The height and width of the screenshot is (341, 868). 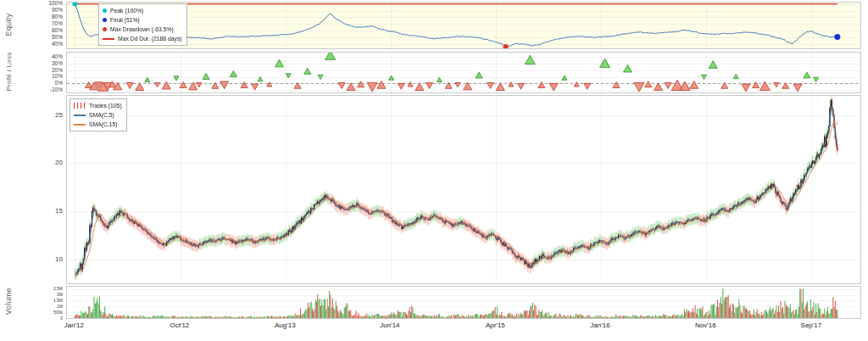 What do you see at coordinates (8, 25) in the screenshot?
I see `equity-axis-title: Equity` at bounding box center [8, 25].